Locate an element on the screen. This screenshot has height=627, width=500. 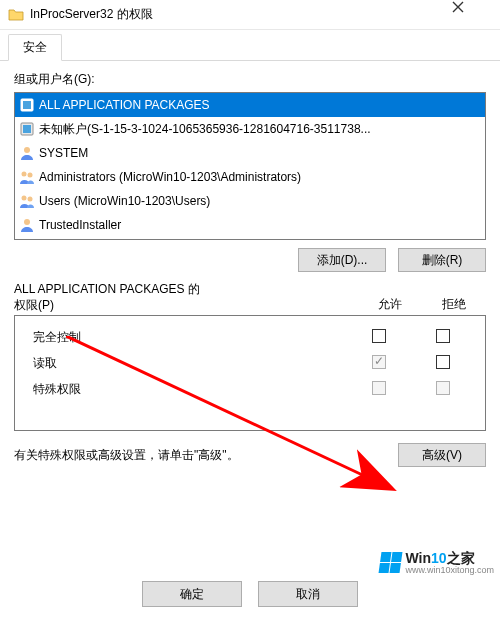
permission-name: 完全控制 is located at coordinates (186, 338).